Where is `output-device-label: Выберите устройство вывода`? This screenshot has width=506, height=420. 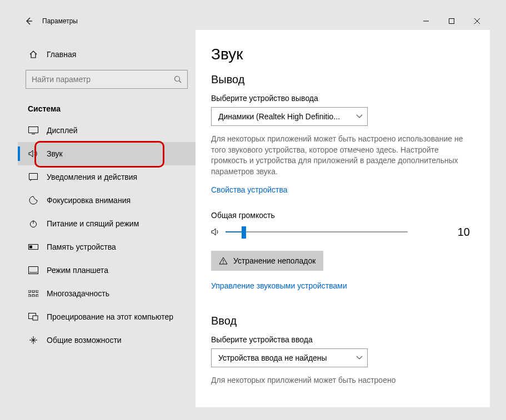 output-device-label: Выберите устройство вывода is located at coordinates (343, 98).